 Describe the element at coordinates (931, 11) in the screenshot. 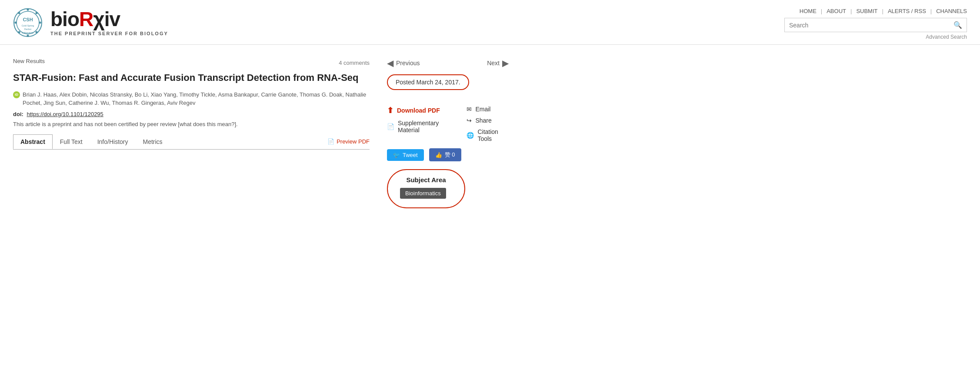

I see `nav-sep-4: |` at that location.